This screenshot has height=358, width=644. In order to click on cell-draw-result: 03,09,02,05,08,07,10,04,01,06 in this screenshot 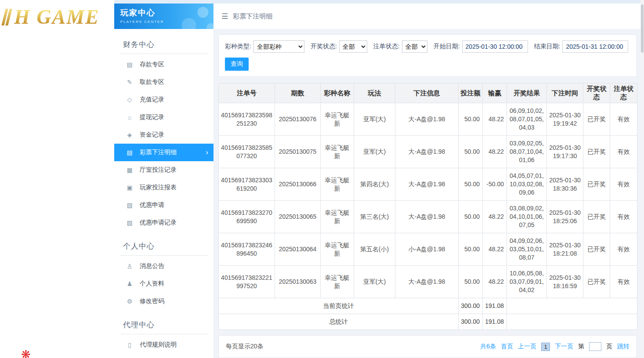, I will do `click(527, 152)`.